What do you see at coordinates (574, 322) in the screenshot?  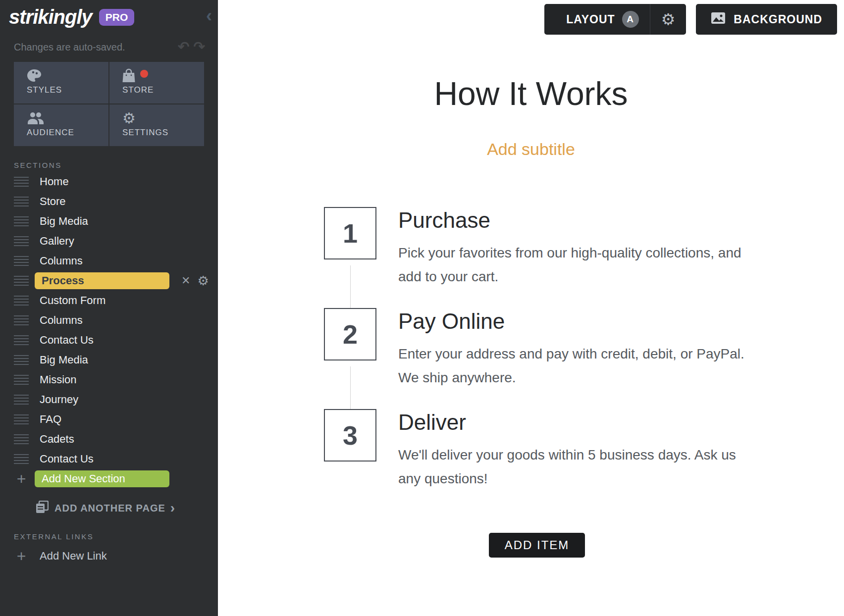 I see `step-title: Pay Online` at bounding box center [574, 322].